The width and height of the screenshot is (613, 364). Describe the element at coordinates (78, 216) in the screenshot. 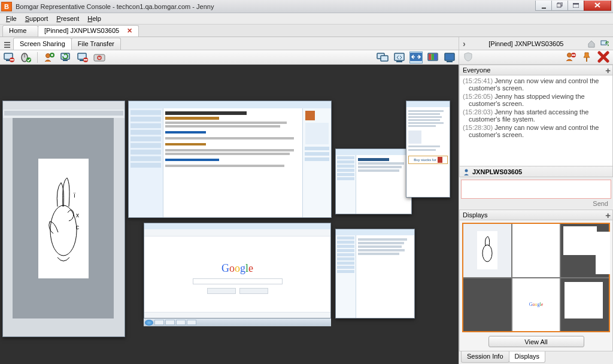

I see `svg-text: х` at that location.